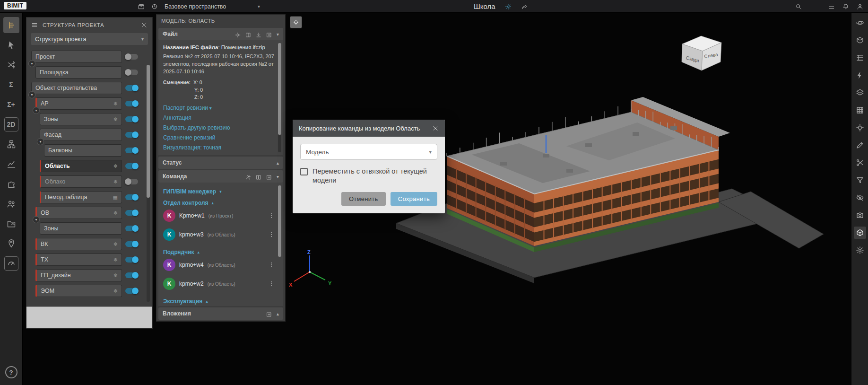  I want to click on workspace-dropdown: Базовое пространство ▾, so click(212, 7).